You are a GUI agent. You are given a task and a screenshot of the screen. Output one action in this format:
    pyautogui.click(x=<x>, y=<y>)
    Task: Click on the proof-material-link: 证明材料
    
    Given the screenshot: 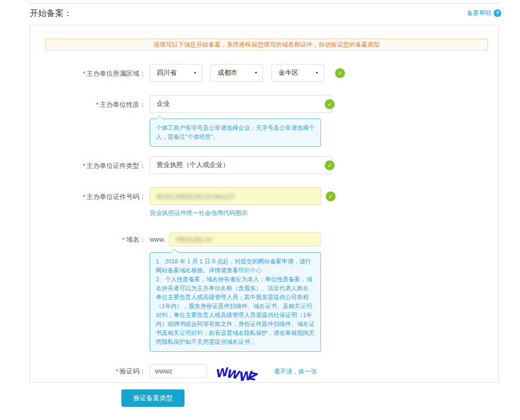 What is the action you would take?
    pyautogui.click(x=191, y=333)
    